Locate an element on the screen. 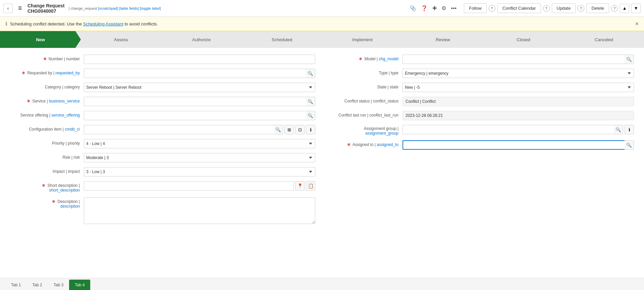 Image resolution: width=644 pixels, height=290 pixels. description-label: ✱ Description | description is located at coordinates (47, 203).